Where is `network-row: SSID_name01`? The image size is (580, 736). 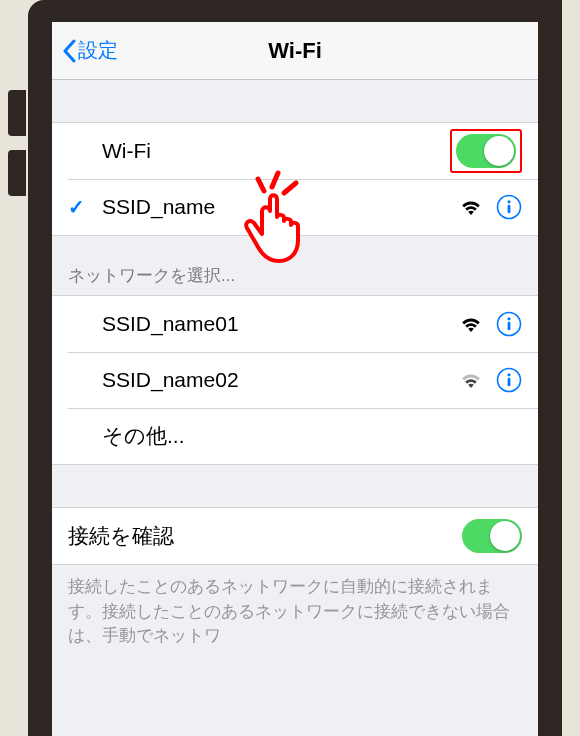 network-row: SSID_name01 is located at coordinates (295, 324).